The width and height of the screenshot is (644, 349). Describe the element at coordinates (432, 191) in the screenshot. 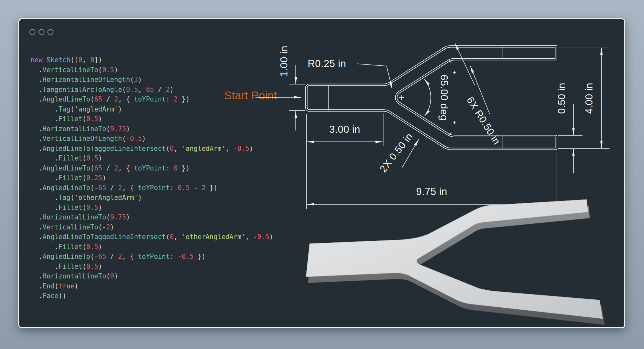

I see `dim-label-total-length: 9.75 in` at that location.